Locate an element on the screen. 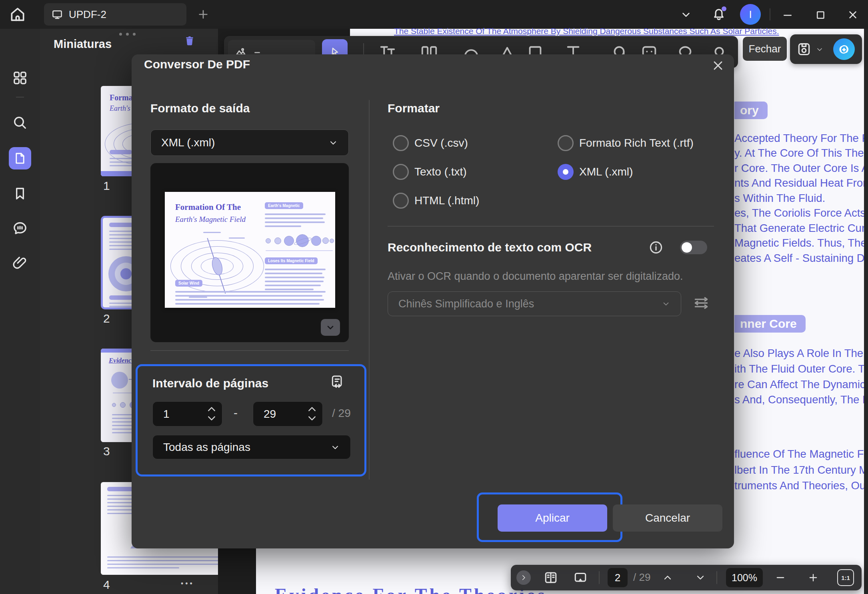  zoom-in-button is located at coordinates (813, 578).